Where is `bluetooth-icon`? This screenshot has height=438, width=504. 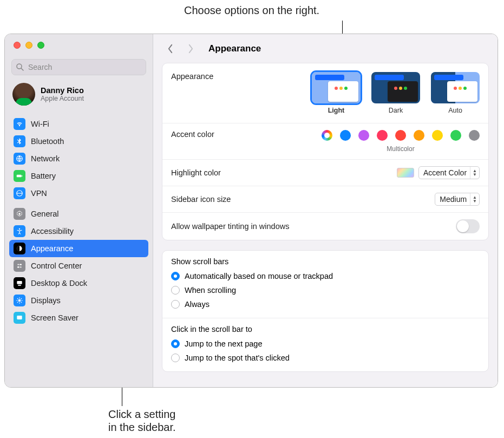 bluetooth-icon is located at coordinates (19, 141).